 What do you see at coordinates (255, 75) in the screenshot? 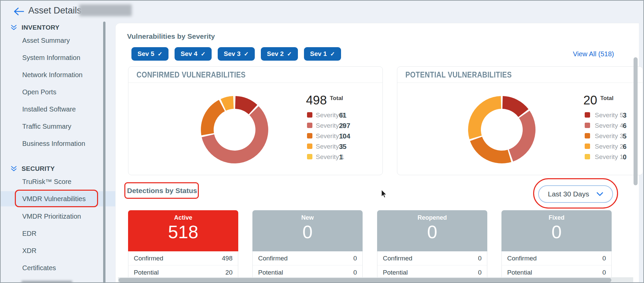
I see `panel-header: CONFIRMED VULNERABILITIES` at bounding box center [255, 75].